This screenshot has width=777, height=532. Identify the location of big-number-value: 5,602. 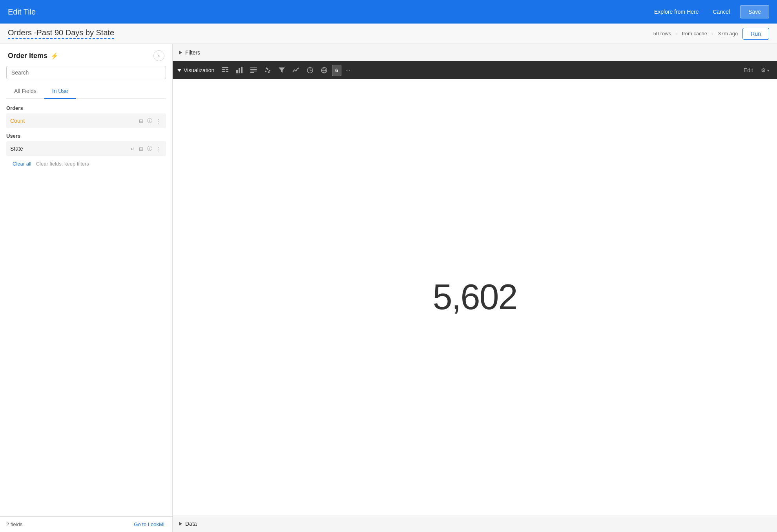
(475, 297).